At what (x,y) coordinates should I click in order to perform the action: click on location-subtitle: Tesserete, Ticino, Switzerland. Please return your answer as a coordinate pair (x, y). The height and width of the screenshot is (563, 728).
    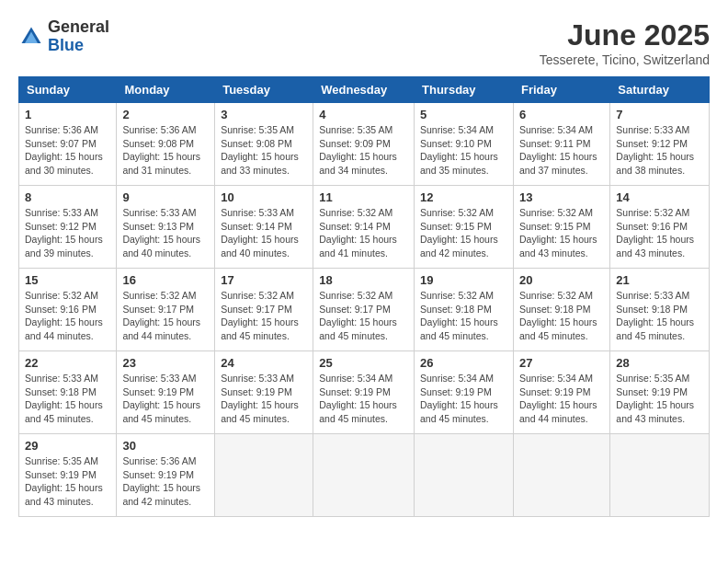
    Looking at the image, I should click on (625, 60).